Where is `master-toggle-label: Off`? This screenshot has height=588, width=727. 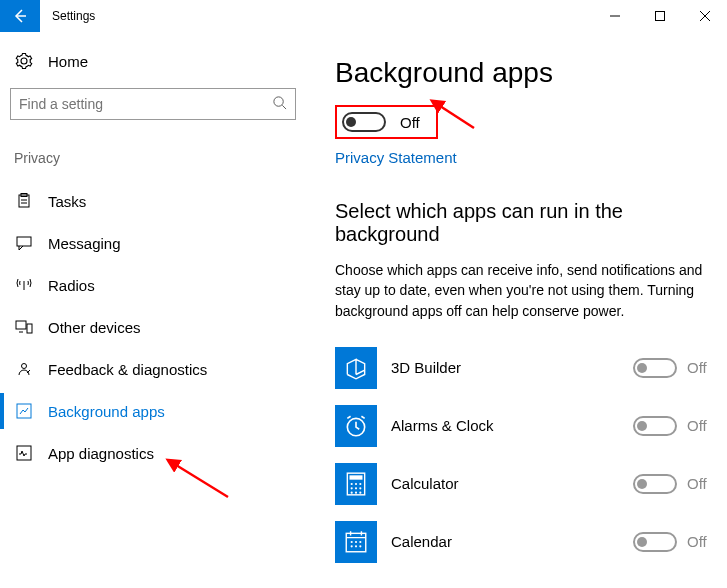
master-toggle-label: Off is located at coordinates (410, 122).